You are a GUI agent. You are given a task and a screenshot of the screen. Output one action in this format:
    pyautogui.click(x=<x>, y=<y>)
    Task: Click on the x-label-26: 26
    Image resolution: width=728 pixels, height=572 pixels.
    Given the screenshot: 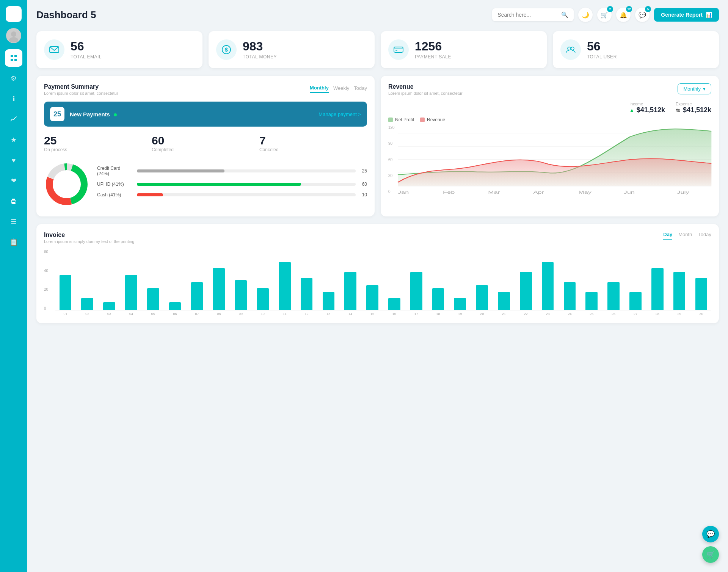 What is the action you would take?
    pyautogui.click(x=613, y=314)
    